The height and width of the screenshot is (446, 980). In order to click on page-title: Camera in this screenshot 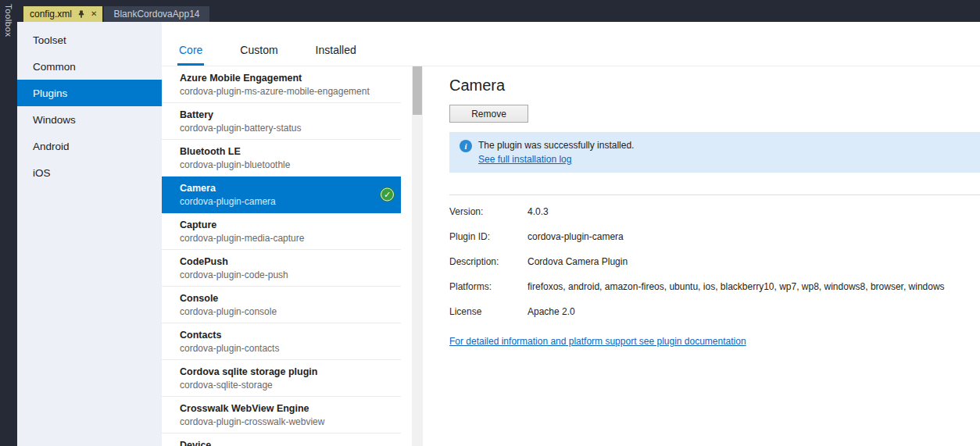, I will do `click(714, 86)`.